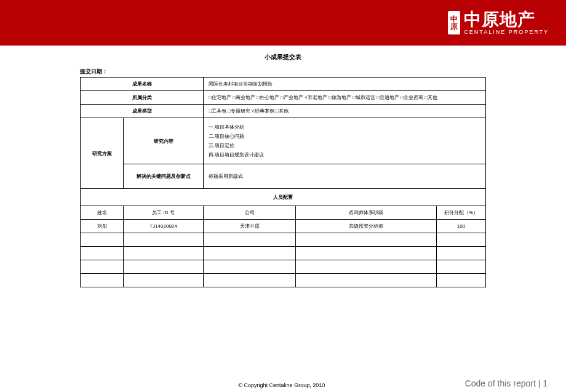 Image resolution: width=566 pixels, height=392 pixels. What do you see at coordinates (367, 226) in the screenshot?
I see `staff-role: 高级投资分析师` at bounding box center [367, 226].